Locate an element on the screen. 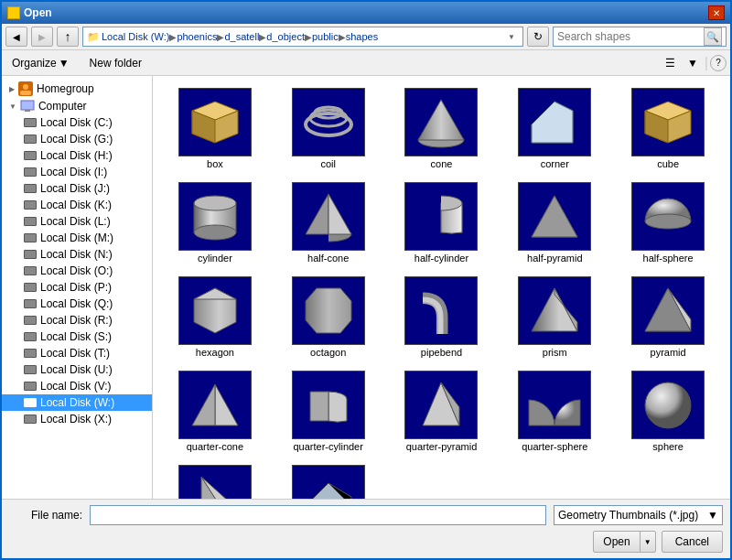 The height and width of the screenshot is (560, 732). forward-button: ▶ is located at coordinates (42, 37).